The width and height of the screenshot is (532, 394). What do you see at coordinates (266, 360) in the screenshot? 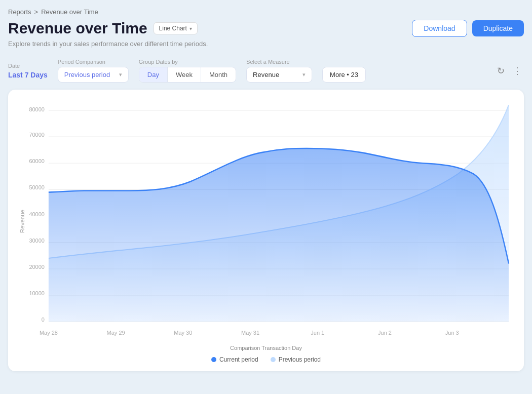
I see `chart-legend: Current period Previous period` at bounding box center [266, 360].